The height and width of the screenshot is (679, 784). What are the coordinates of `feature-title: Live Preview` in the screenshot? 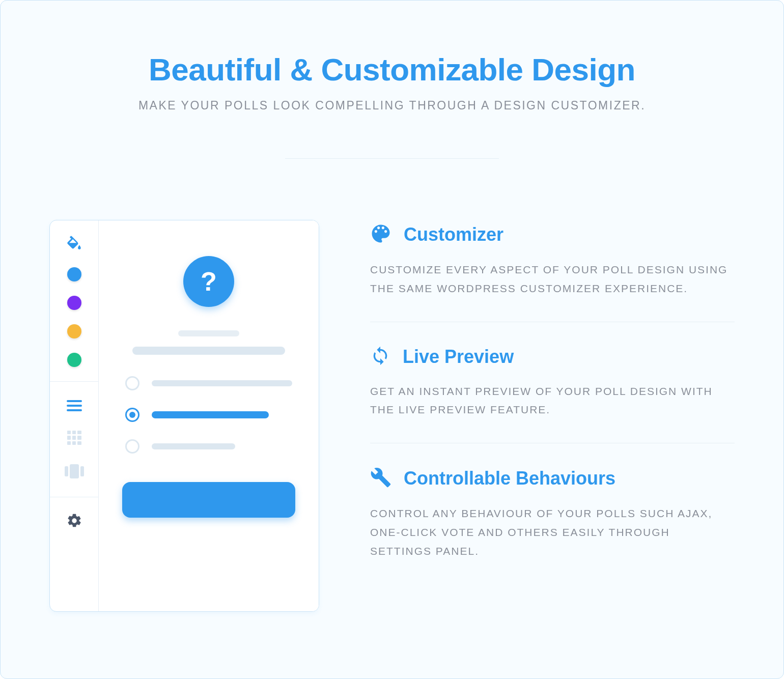 It's located at (458, 357).